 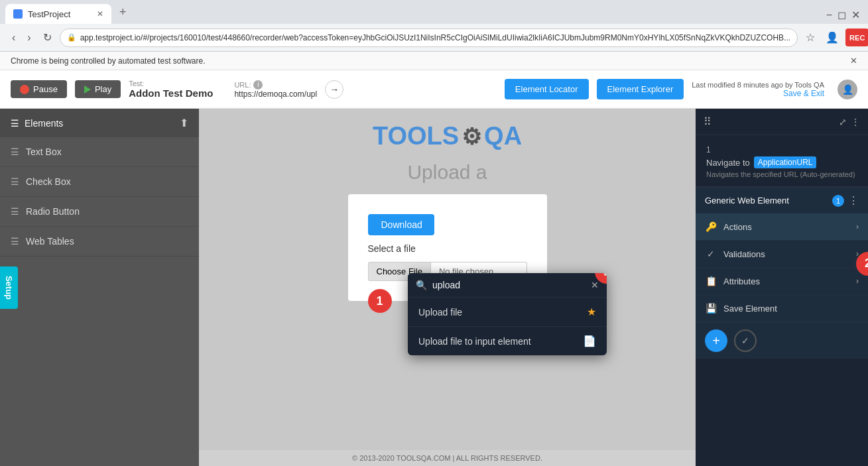 What do you see at coordinates (44, 123) in the screenshot?
I see `sidebar-title-text: Elements` at bounding box center [44, 123].